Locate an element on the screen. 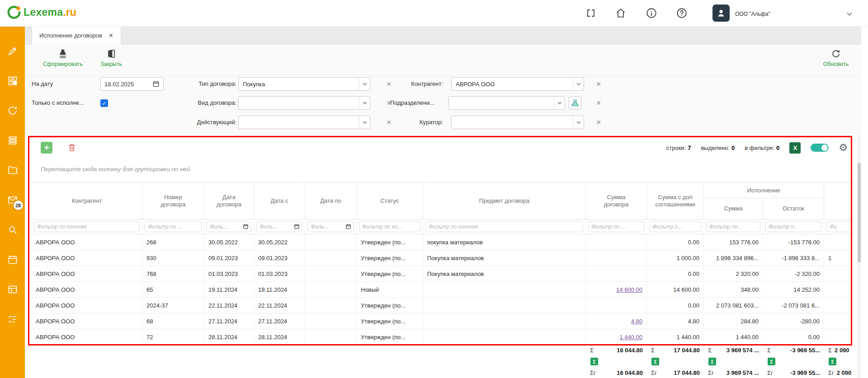 The height and width of the screenshot is (378, 868). edit-icon is located at coordinates (13, 51).